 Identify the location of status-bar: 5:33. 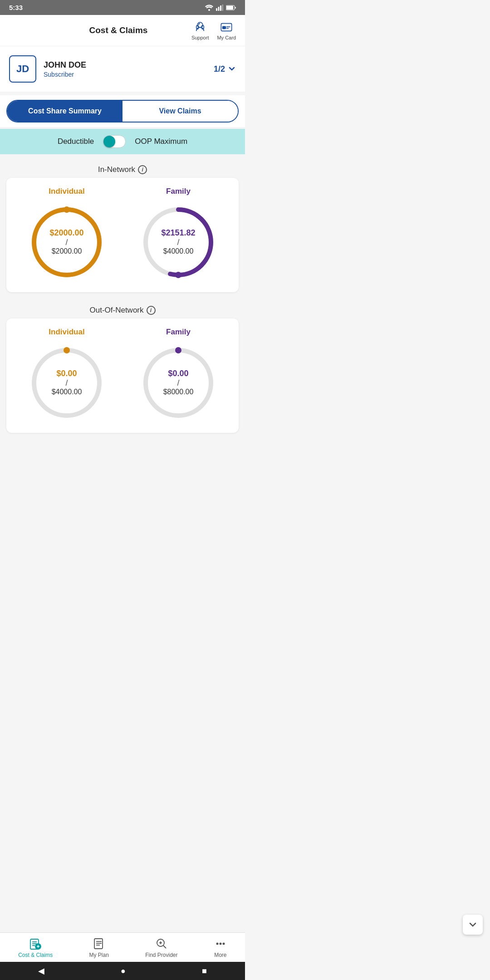
(122, 7).